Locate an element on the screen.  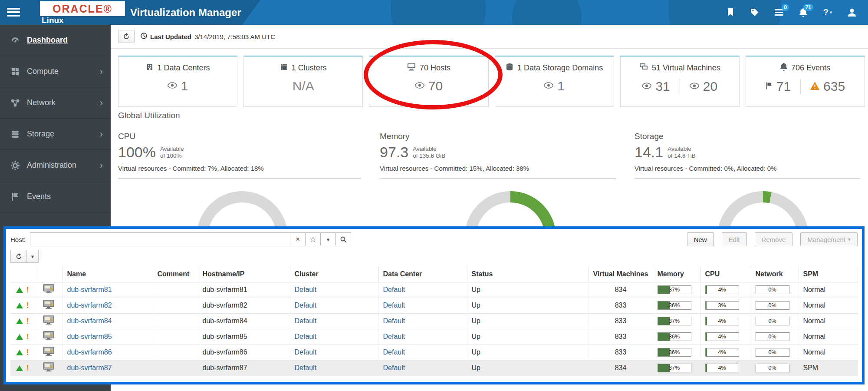
last-updated-bar: Last Updated 3/14/2019, 7:58:03 AM UTC is located at coordinates (490, 36).